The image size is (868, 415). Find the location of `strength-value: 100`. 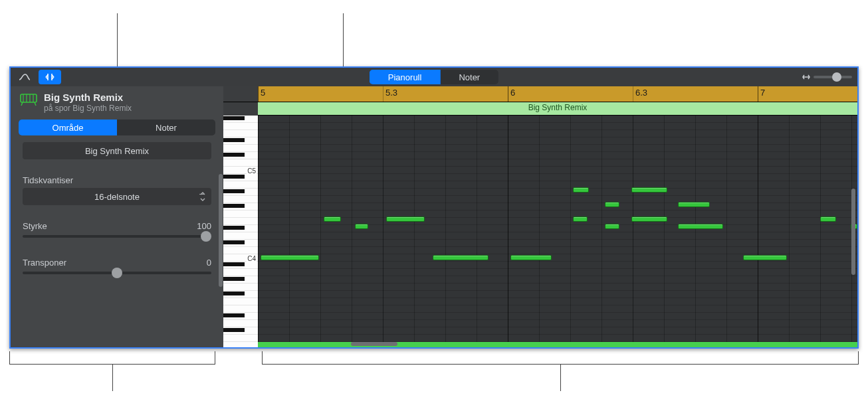

strength-value: 100 is located at coordinates (204, 226).